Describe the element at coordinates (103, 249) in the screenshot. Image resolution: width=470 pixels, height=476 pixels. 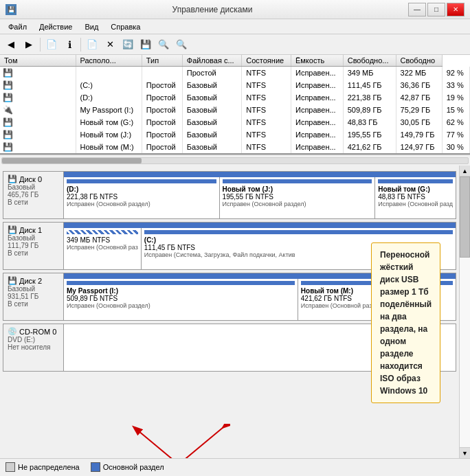
I see `partition: 349 МБ NTFSИсправен (Основной раз` at that location.